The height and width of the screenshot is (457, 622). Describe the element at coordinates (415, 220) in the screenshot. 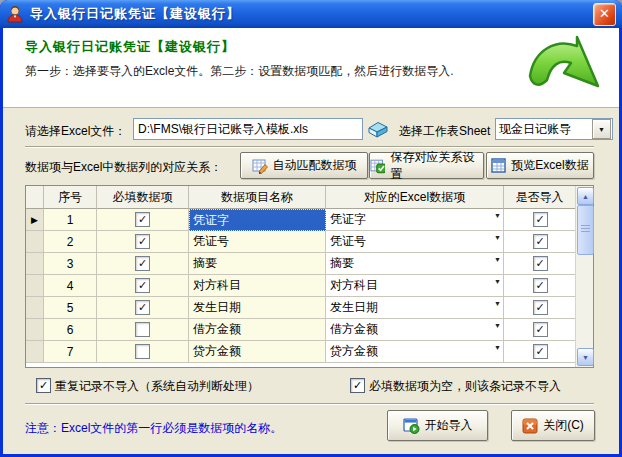

I see `cell-excel-item: 凭证字▼` at that location.